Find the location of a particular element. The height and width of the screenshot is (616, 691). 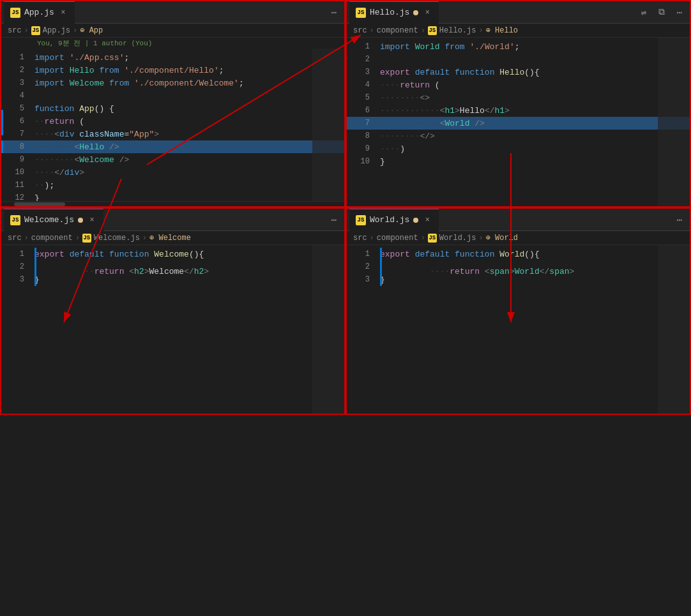

minimap-world is located at coordinates (674, 329).